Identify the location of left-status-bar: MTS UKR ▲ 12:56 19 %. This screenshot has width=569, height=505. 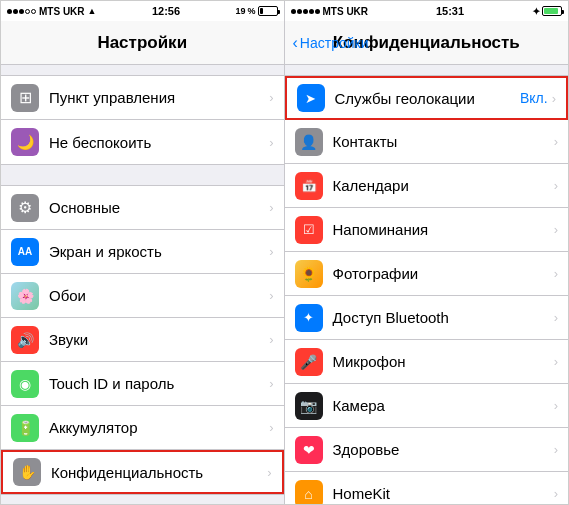
(142, 11).